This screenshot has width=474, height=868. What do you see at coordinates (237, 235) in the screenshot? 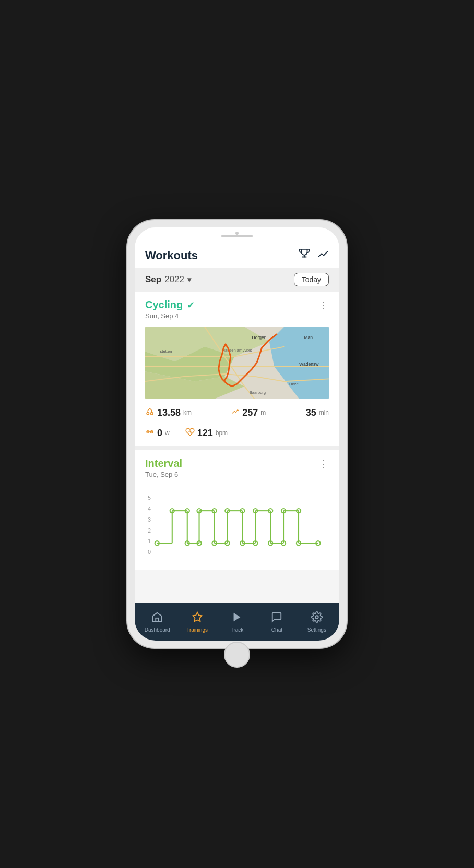
I see `notch-area` at bounding box center [237, 235].